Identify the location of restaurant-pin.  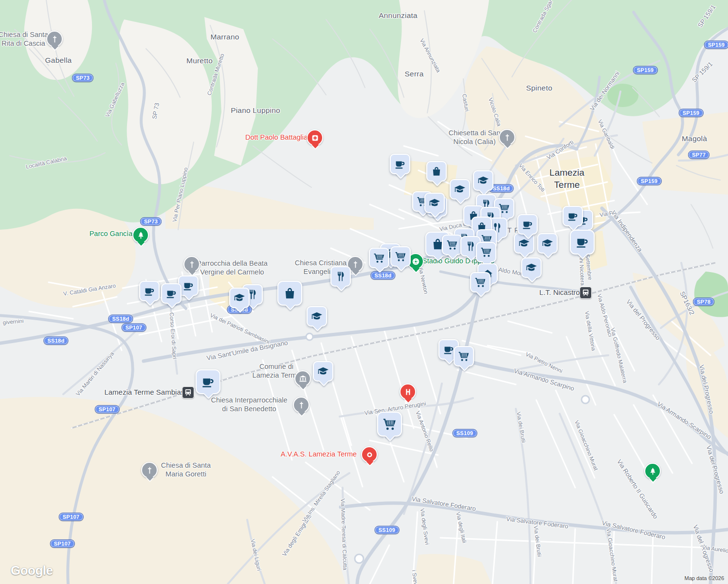
(341, 276).